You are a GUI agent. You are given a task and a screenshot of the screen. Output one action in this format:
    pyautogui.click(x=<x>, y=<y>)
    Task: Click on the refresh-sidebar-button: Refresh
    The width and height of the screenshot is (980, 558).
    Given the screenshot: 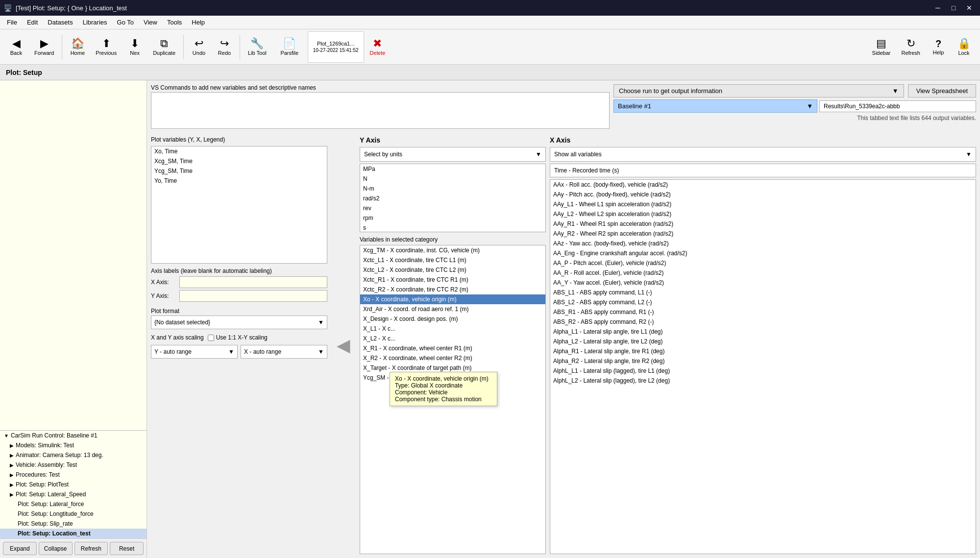 What is the action you would take?
    pyautogui.click(x=91, y=549)
    